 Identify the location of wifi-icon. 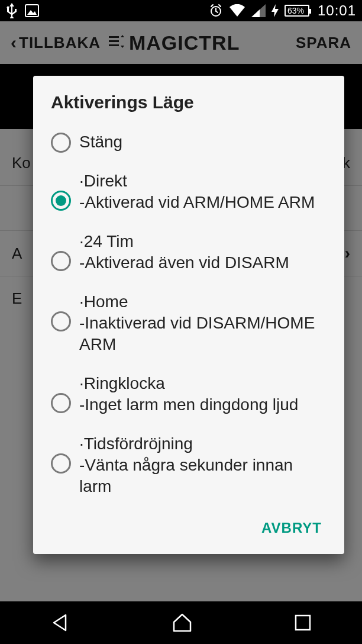
(237, 11).